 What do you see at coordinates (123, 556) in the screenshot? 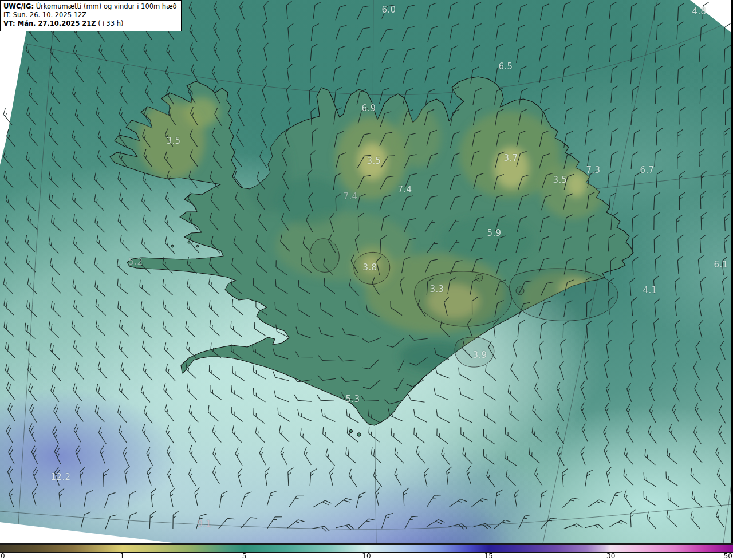
I see `colorbar-tick-label: 1` at bounding box center [123, 556].